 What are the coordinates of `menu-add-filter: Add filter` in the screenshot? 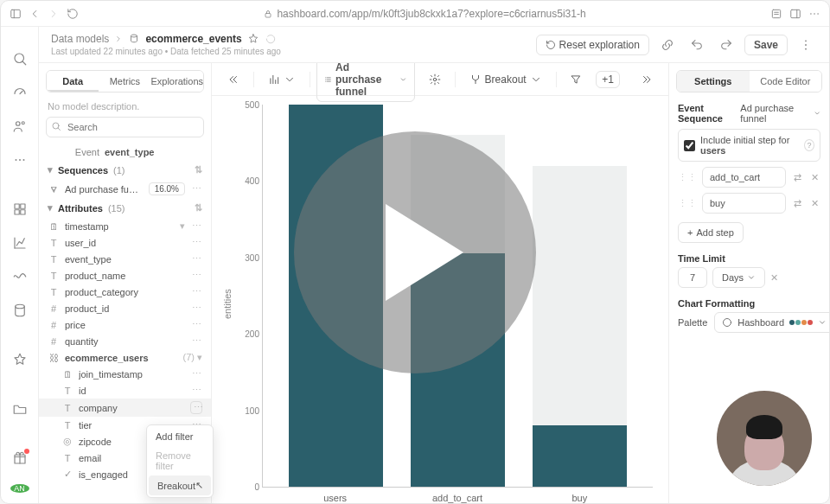 It's located at (180, 437).